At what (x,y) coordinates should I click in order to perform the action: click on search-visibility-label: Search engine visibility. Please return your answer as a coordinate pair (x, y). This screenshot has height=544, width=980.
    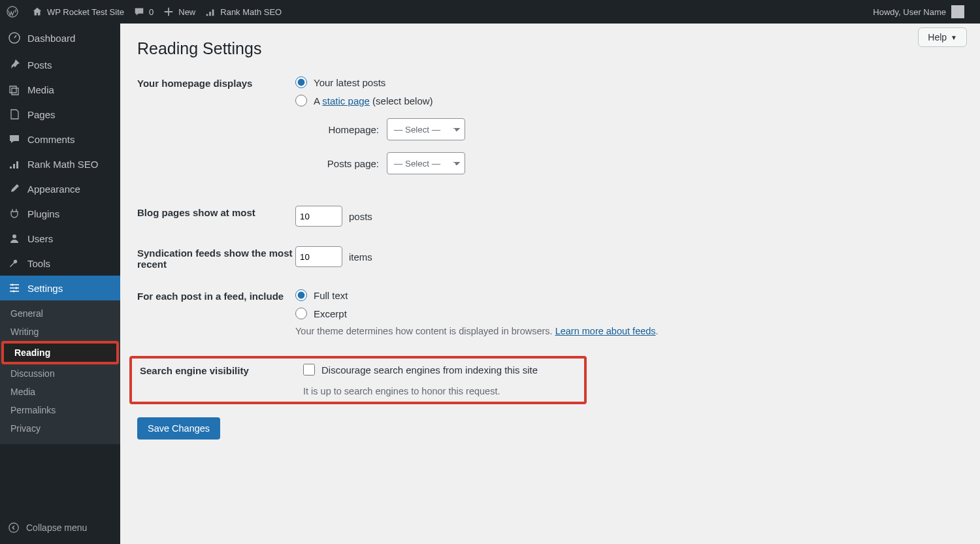
    Looking at the image, I should click on (221, 380).